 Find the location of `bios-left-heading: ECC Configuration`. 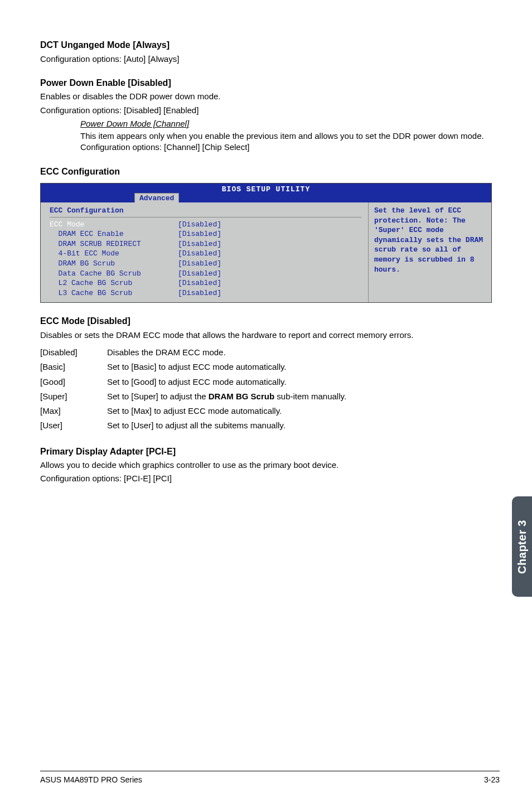

bios-left-heading: ECC Configuration is located at coordinates (205, 211).